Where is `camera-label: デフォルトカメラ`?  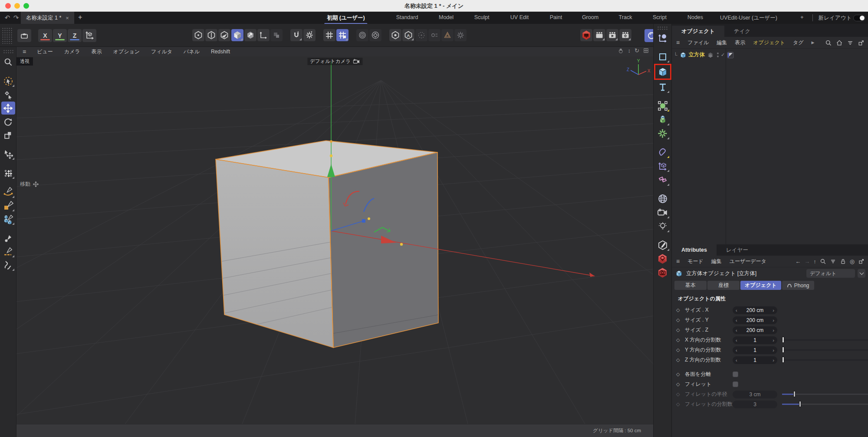
camera-label: デフォルトカメラ is located at coordinates (335, 62).